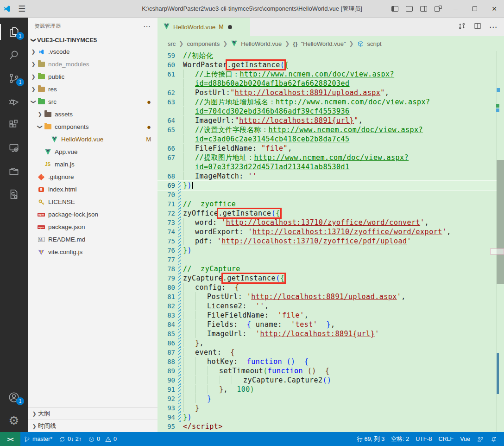 This screenshot has height=446, width=504. What do you see at coordinates (327, 232) in the screenshot?
I see `code-line-74: 74wordExport: 'http://localhost:13710/zy…` at bounding box center [327, 232].